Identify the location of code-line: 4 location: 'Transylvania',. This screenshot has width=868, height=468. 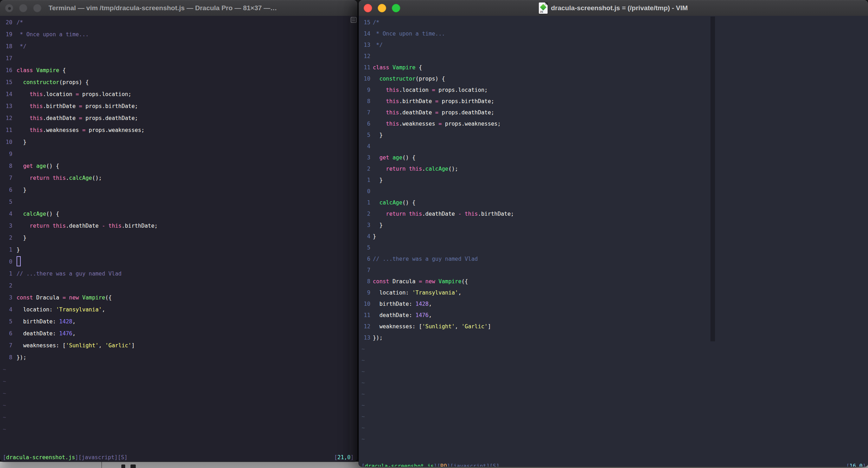
(179, 310).